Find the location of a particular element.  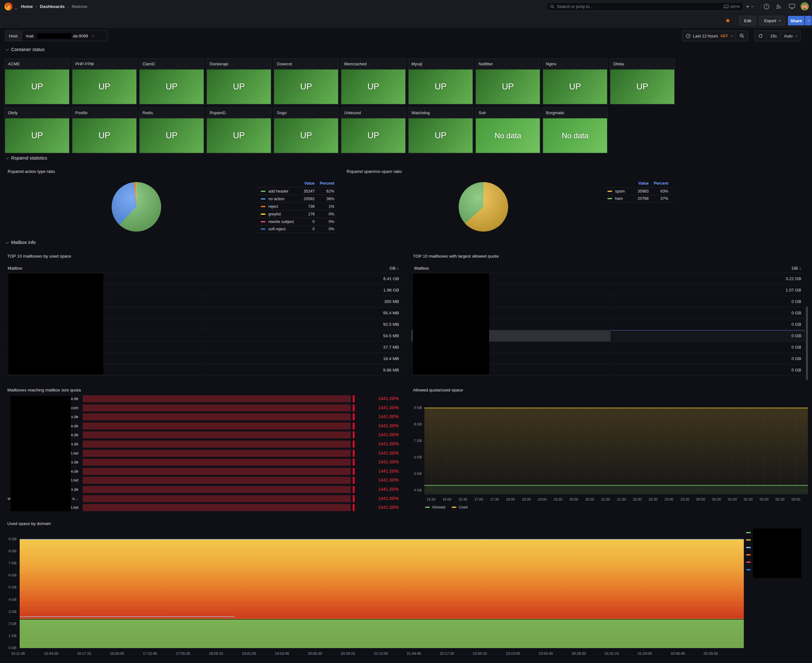

display-icon is located at coordinates (792, 6).